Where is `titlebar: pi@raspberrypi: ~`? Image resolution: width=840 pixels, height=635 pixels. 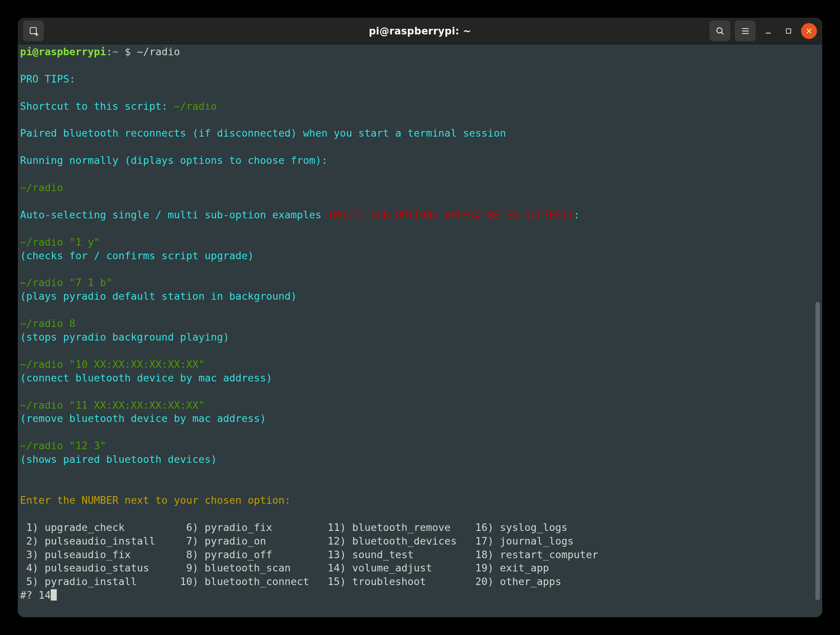 titlebar: pi@raspberrypi: ~ is located at coordinates (420, 31).